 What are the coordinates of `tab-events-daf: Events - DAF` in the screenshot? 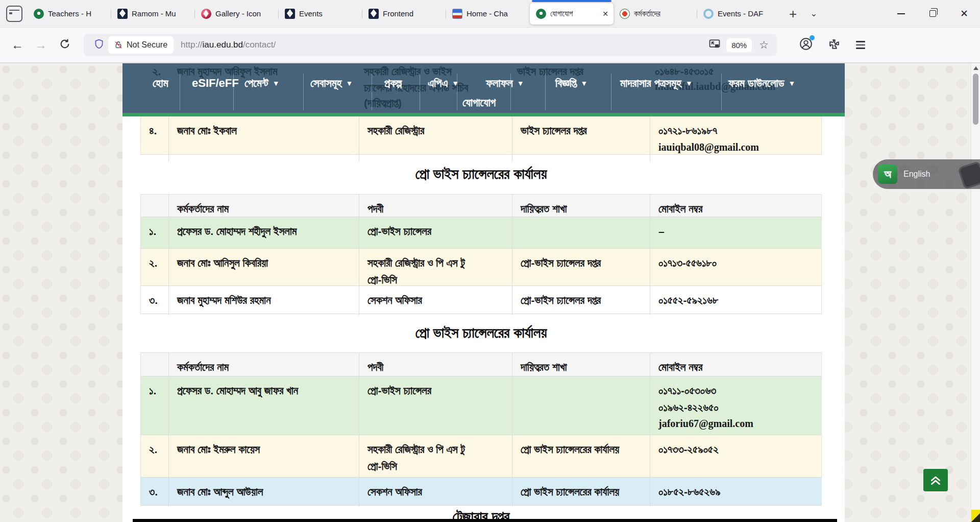 It's located at (739, 14).